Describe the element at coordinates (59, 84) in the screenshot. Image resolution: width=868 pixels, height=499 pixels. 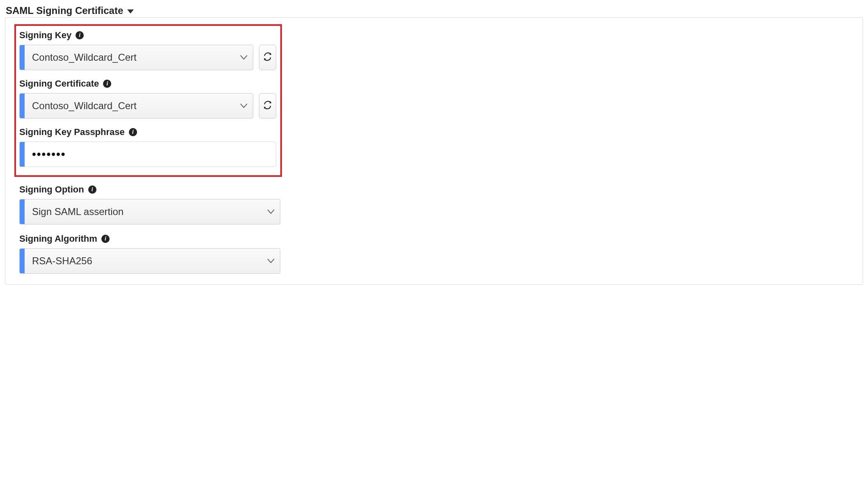
I see `signing-certificate-label-text: Signing Certificate` at that location.